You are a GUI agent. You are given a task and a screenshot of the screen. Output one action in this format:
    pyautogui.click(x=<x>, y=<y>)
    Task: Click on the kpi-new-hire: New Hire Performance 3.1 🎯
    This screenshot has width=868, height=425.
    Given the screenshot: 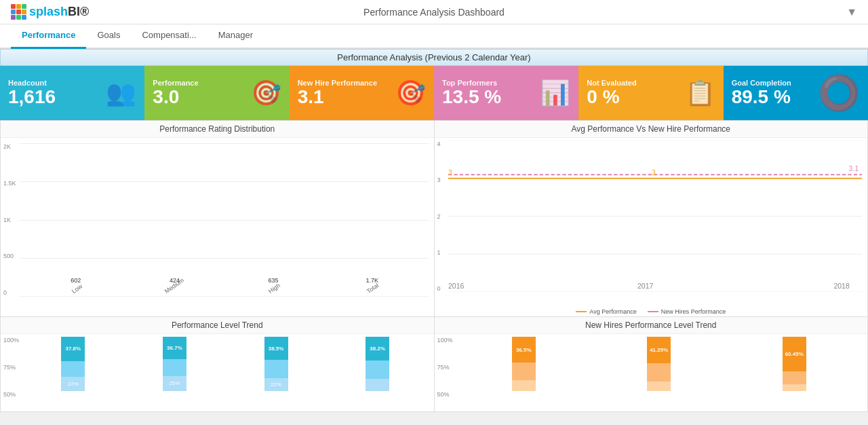 What is the action you would take?
    pyautogui.click(x=362, y=93)
    